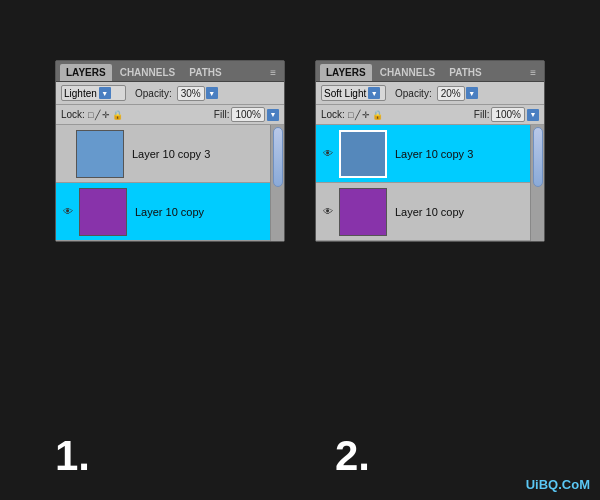 Image resolution: width=600 pixels, height=500 pixels. Describe the element at coordinates (106, 115) in the screenshot. I see `lock-icons-1: □ ╱ ✛ 🔒` at that location.